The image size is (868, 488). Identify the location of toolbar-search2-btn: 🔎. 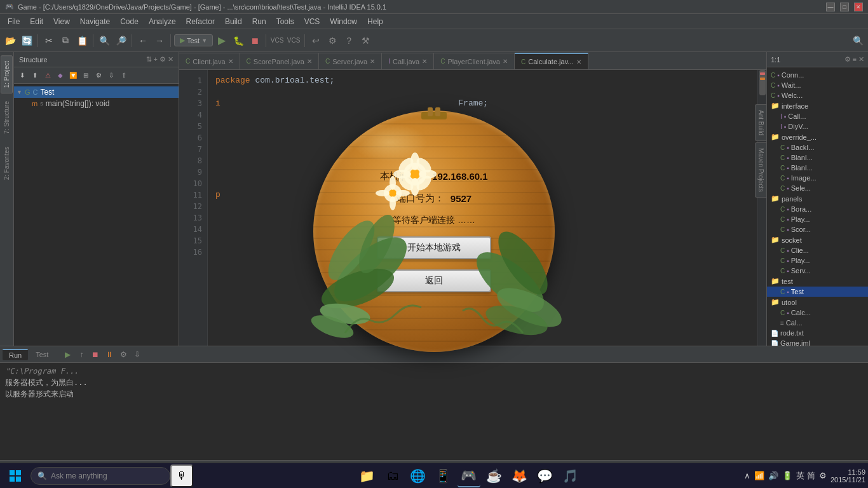
(121, 41).